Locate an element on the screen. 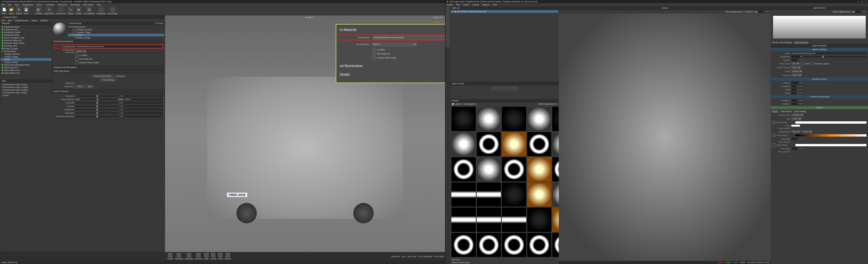 This screenshot has width=868, height=264. tags-label: Tags is located at coordinates (4, 81).